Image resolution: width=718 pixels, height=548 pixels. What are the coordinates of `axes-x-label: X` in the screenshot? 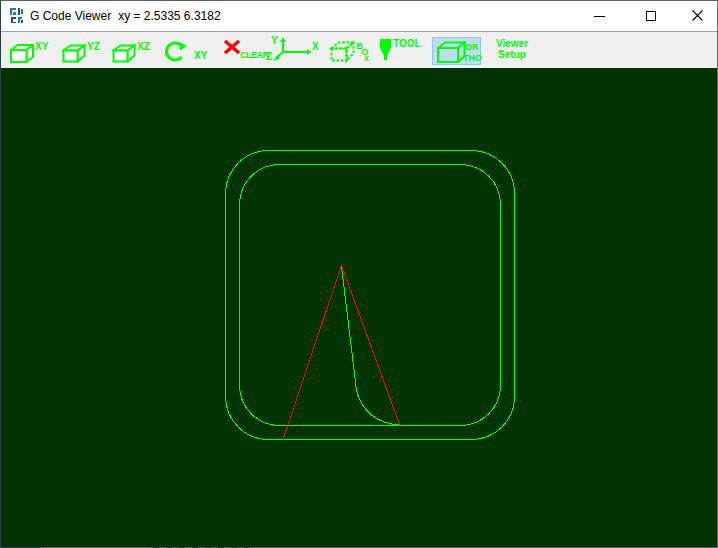 It's located at (316, 46).